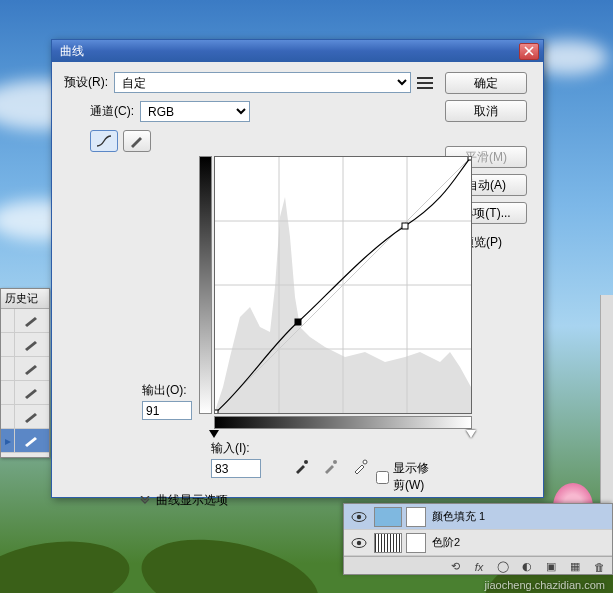 The width and height of the screenshot is (613, 593). Describe the element at coordinates (290, 52) in the screenshot. I see `dialog-title: 曲线` at that location.